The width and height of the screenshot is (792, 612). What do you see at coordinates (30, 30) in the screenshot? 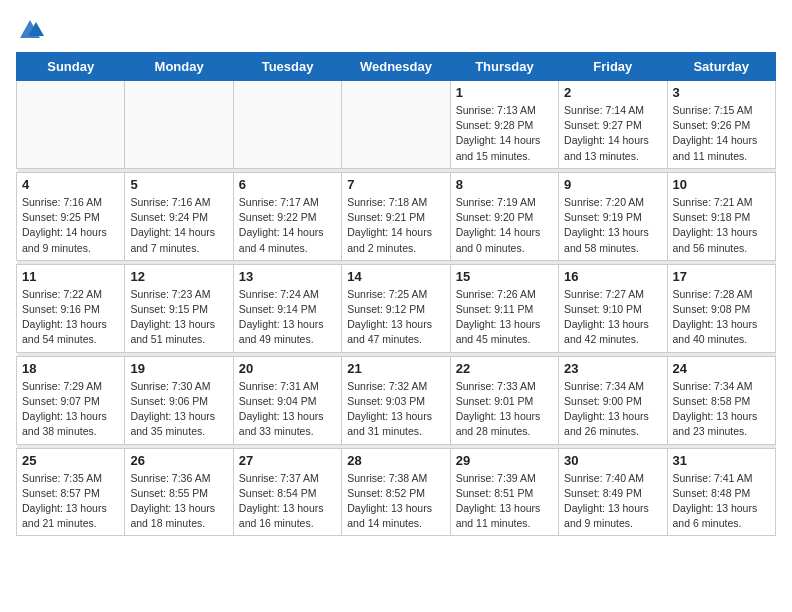
I see `logo-icon` at bounding box center [30, 30].